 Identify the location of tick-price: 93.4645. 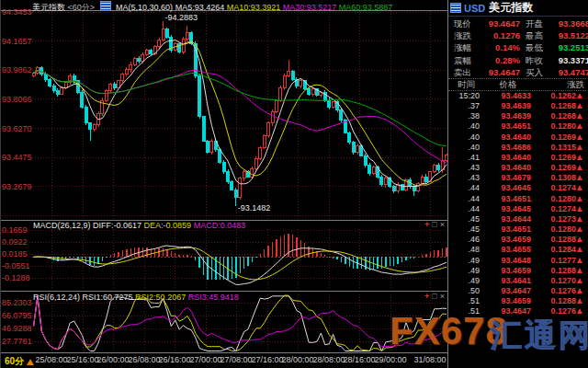
(505, 210).